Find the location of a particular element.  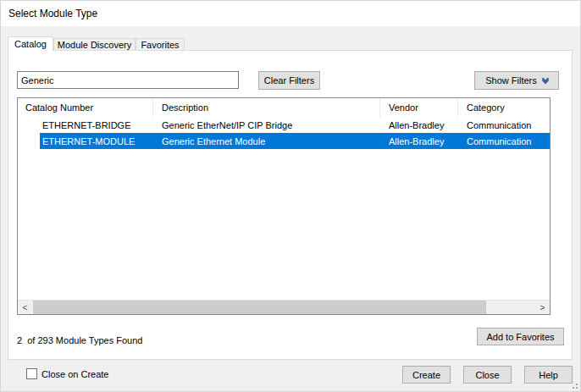

horizontal-scrollbar: < > is located at coordinates (284, 306).